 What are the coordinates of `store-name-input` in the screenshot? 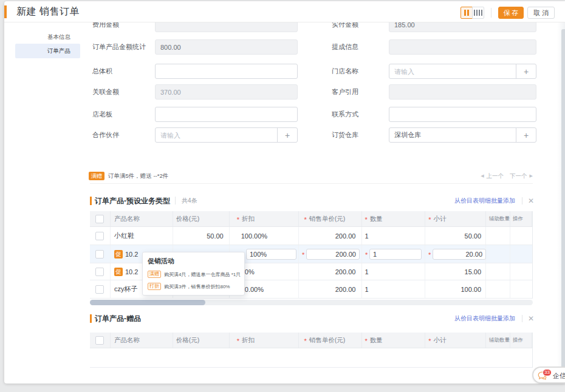 It's located at (453, 72).